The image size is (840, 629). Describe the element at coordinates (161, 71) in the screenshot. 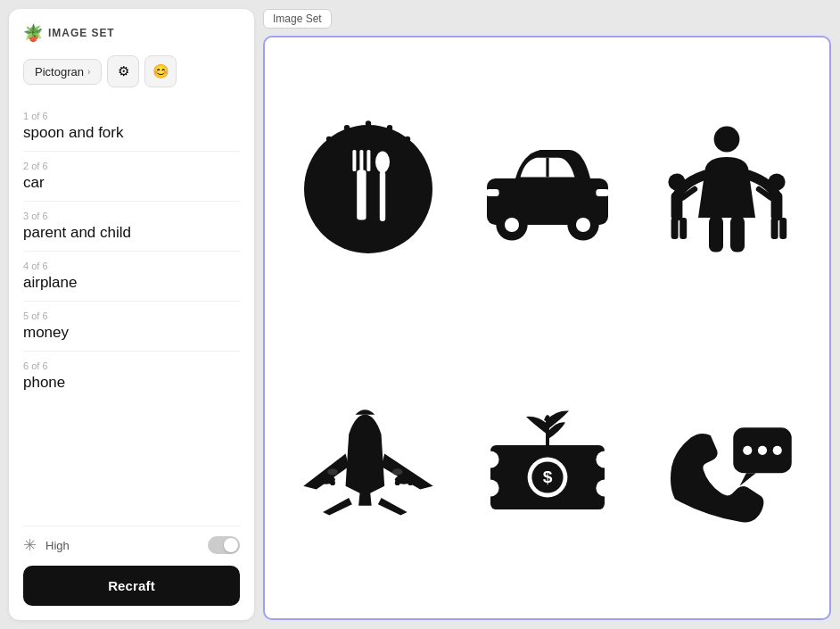

I see `style-icon: 😊` at that location.